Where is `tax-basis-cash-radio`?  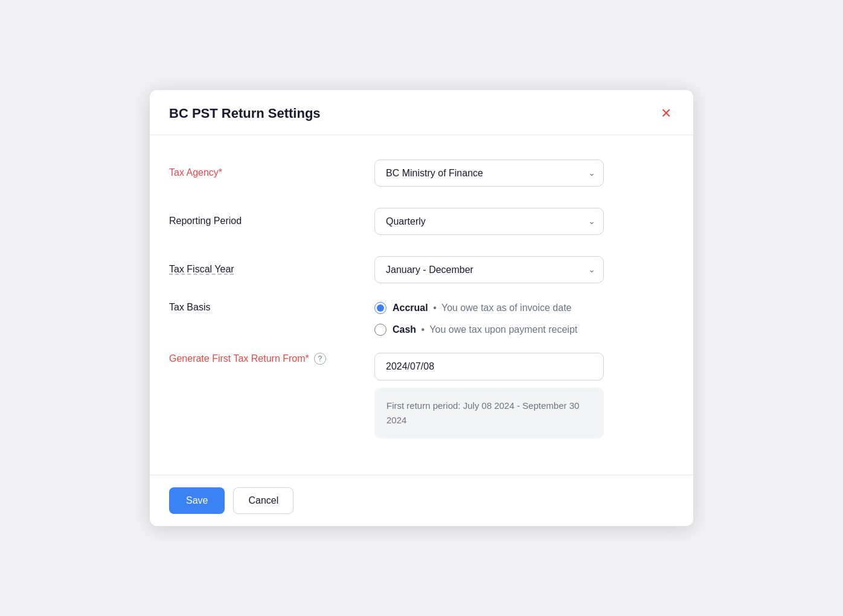
tax-basis-cash-radio is located at coordinates (380, 330).